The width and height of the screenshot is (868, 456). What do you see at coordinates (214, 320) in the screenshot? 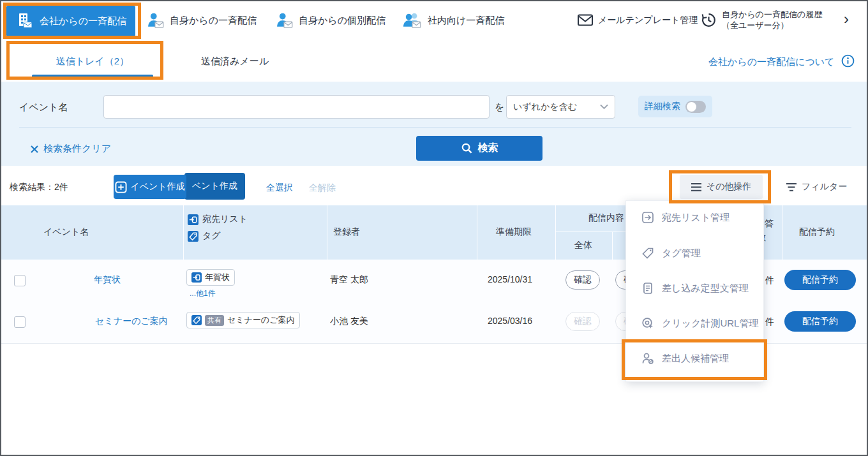
I see `shared-badge: 共有` at bounding box center [214, 320].